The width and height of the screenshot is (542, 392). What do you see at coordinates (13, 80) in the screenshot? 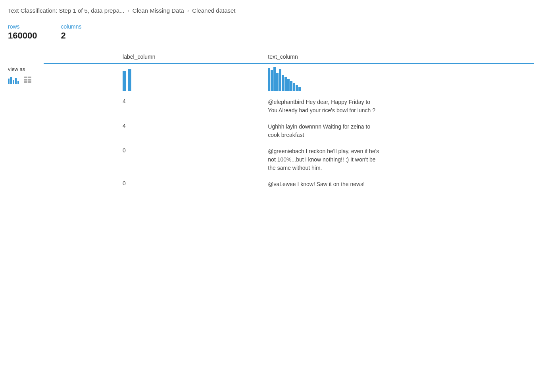
I see `bar-chart-view-button` at bounding box center [13, 80].